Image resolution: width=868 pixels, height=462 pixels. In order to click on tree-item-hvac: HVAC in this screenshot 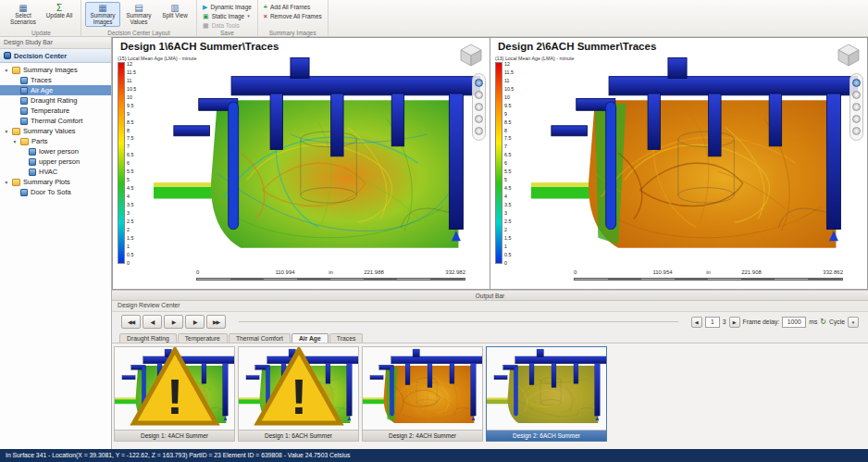, I will do `click(56, 172)`.